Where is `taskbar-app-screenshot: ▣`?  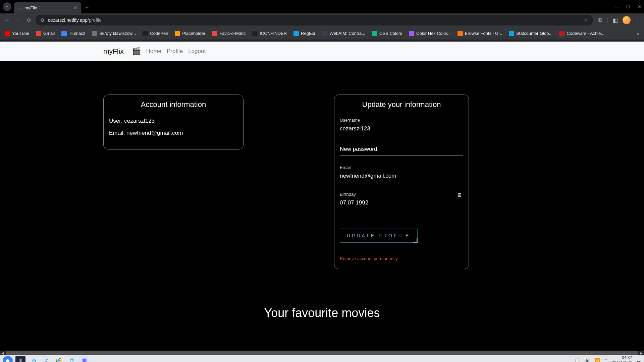
taskbar-app-screenshot: ▣ is located at coordinates (84, 359).